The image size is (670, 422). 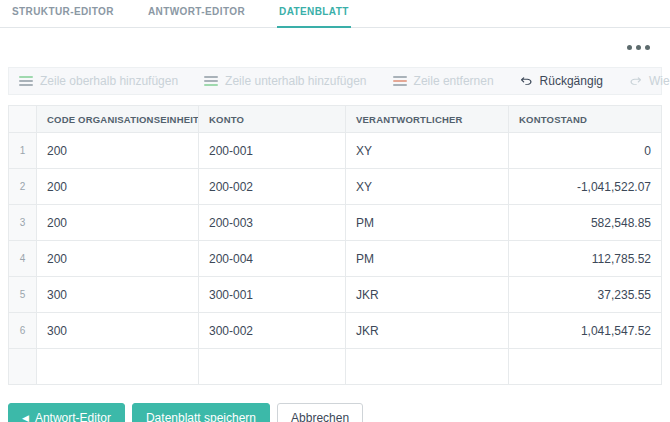 What do you see at coordinates (444, 81) in the screenshot?
I see `remove-row-button: Zeile entfernen` at bounding box center [444, 81].